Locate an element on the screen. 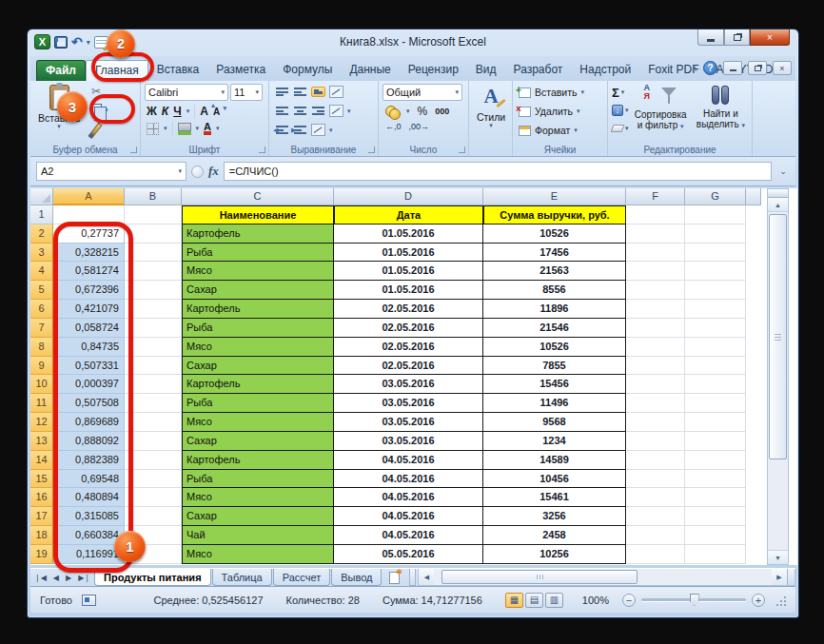  zoom-in-button: + is located at coordinates (758, 600).